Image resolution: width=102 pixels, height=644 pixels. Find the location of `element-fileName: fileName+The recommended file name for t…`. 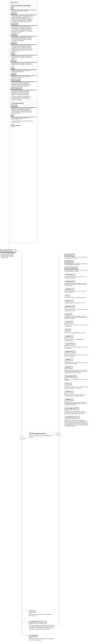

element-fileName: fileName+The recommended file name for t… is located at coordinates (81, 302).